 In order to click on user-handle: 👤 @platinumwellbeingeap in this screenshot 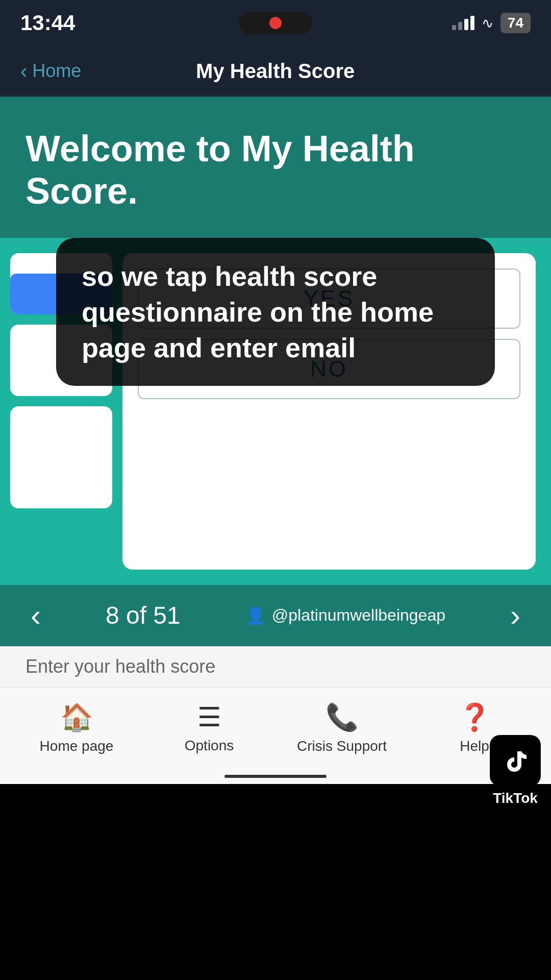, I will do `click(345, 616)`.